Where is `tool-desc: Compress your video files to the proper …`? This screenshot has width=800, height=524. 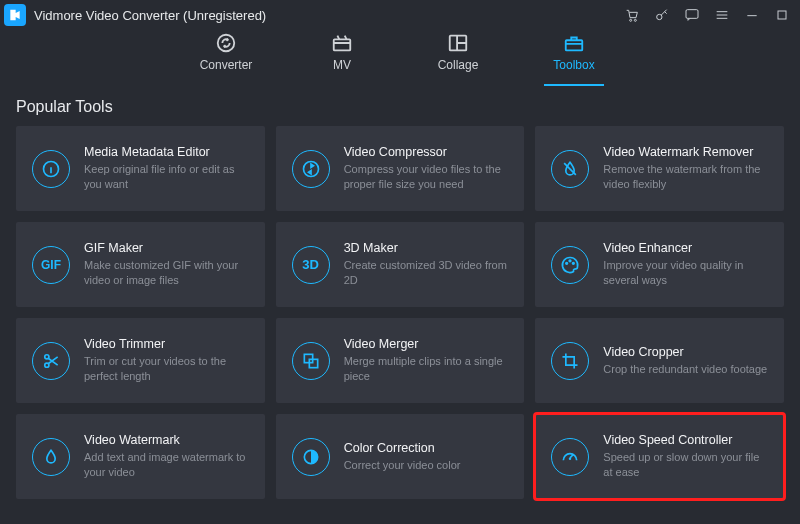 tool-desc: Compress your video files to the proper … is located at coordinates (426, 177).